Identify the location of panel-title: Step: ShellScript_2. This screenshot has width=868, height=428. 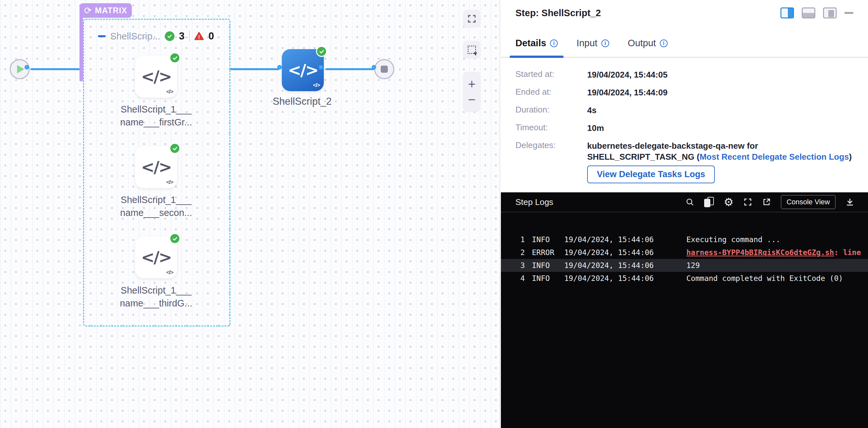
(558, 13).